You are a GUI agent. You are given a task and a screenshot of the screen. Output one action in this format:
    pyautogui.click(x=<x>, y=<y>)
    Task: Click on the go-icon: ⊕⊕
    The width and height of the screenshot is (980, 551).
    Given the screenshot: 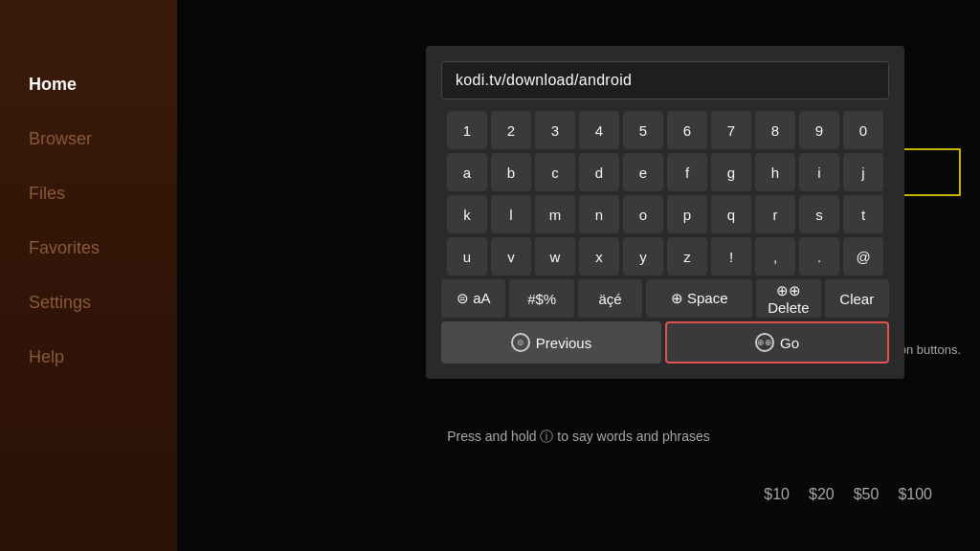 What is the action you would take?
    pyautogui.click(x=765, y=342)
    